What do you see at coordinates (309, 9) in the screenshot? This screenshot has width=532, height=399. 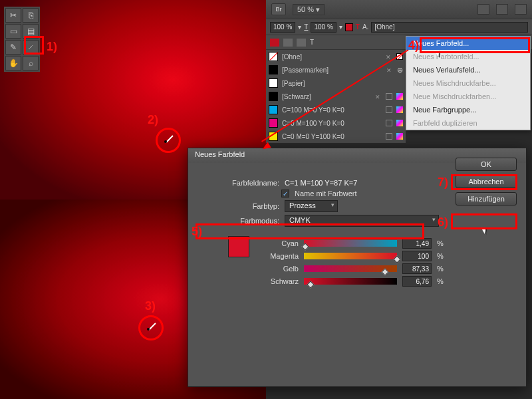 I see `zoom-level: 50 % ▾` at bounding box center [309, 9].